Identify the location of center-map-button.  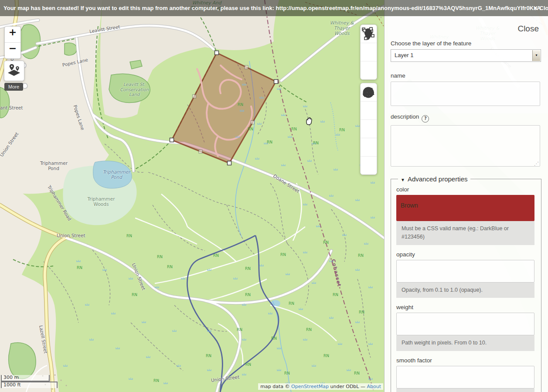
(369, 147).